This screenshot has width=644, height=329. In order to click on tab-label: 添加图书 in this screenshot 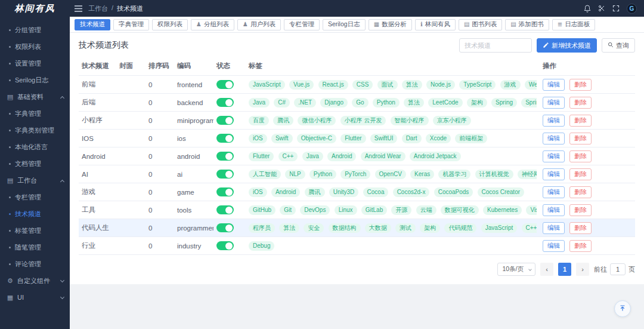, I will do `click(531, 24)`.